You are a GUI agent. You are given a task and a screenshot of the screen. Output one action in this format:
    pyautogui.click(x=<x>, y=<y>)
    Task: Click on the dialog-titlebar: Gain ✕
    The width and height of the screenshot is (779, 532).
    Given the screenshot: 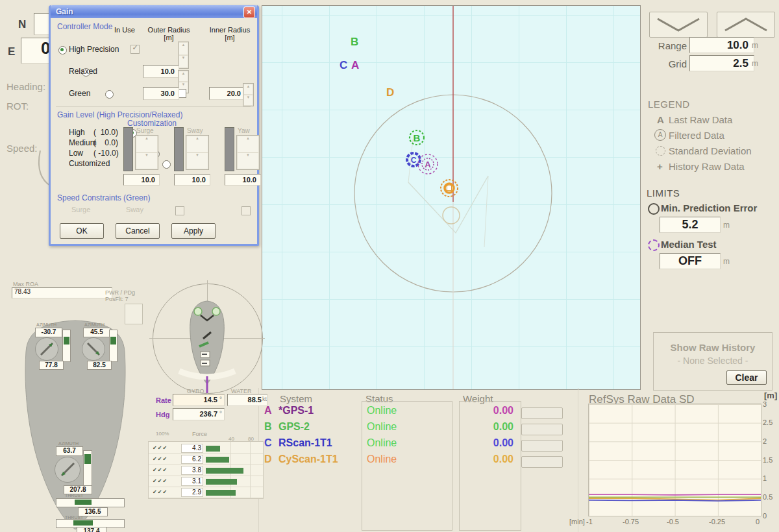 What is the action you would take?
    pyautogui.click(x=154, y=12)
    